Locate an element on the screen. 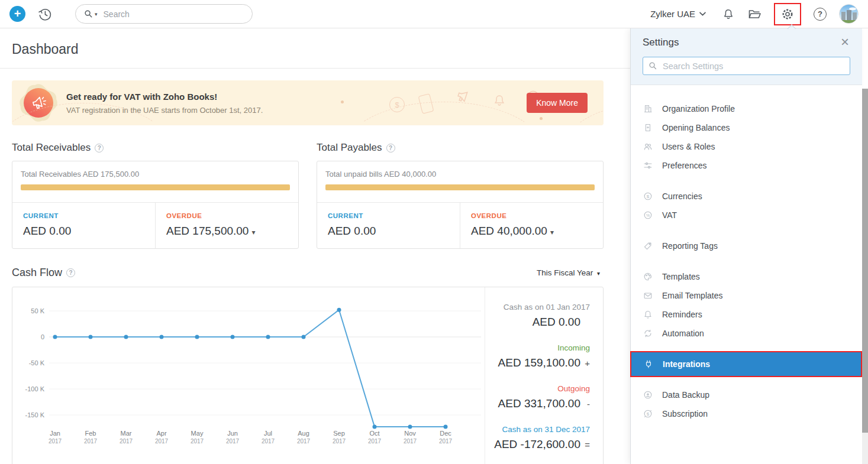 This screenshot has height=464, width=868. svg-text: Aug is located at coordinates (304, 433).